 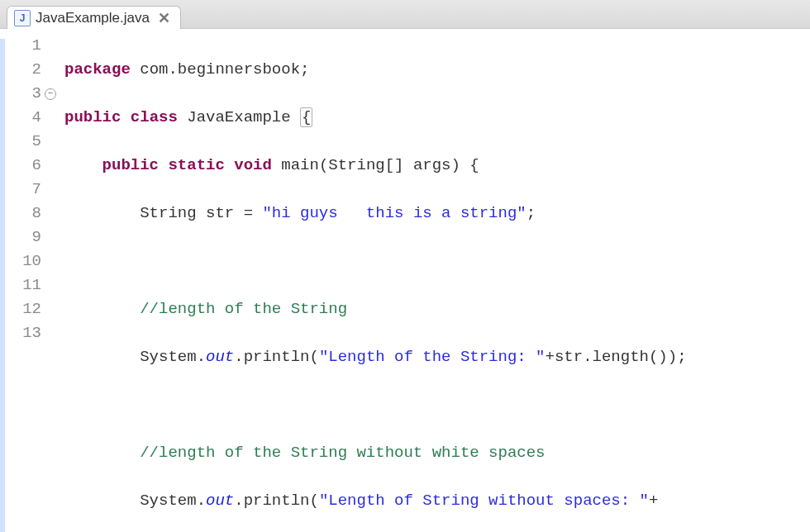 I want to click on comment: //length of the String, so click(x=206, y=309).